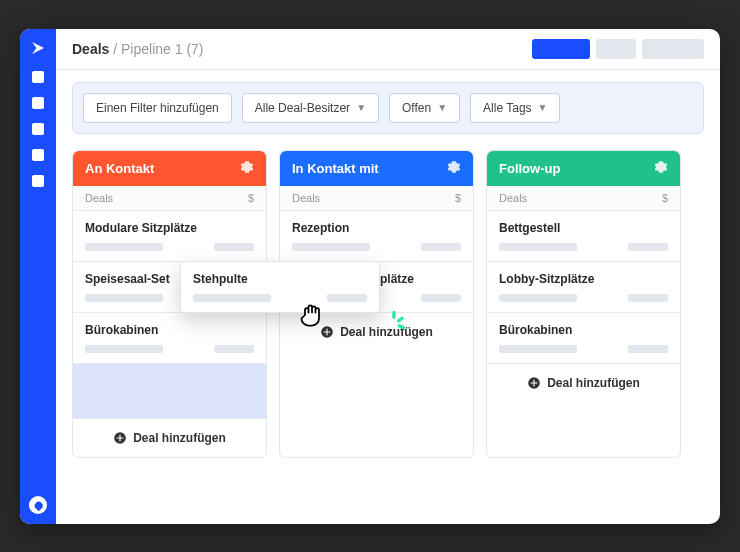  I want to click on deal-card: Bettgestell, so click(584, 236).